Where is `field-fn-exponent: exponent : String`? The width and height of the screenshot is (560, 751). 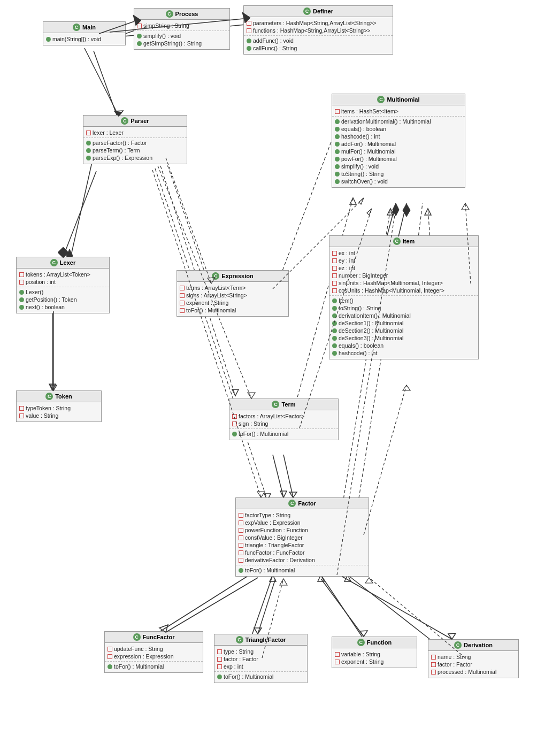 field-fn-exponent: exponent : String is located at coordinates (374, 662).